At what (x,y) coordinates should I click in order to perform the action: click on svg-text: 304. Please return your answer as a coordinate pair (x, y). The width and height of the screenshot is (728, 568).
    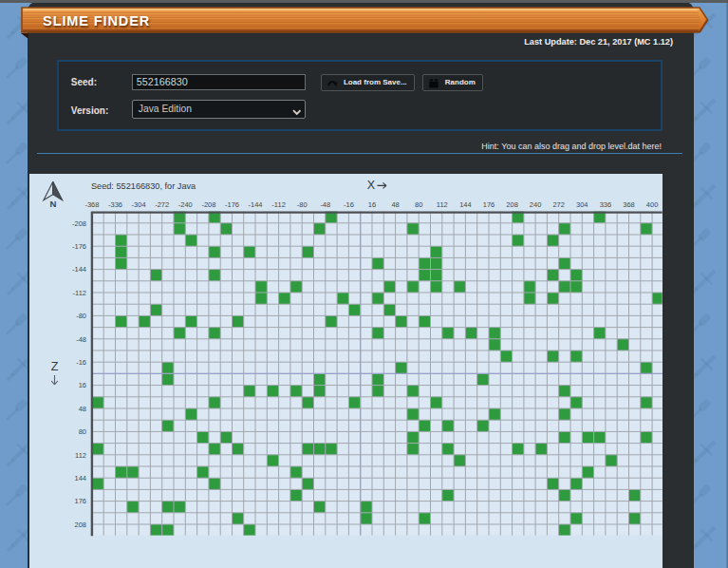
    Looking at the image, I should click on (583, 205).